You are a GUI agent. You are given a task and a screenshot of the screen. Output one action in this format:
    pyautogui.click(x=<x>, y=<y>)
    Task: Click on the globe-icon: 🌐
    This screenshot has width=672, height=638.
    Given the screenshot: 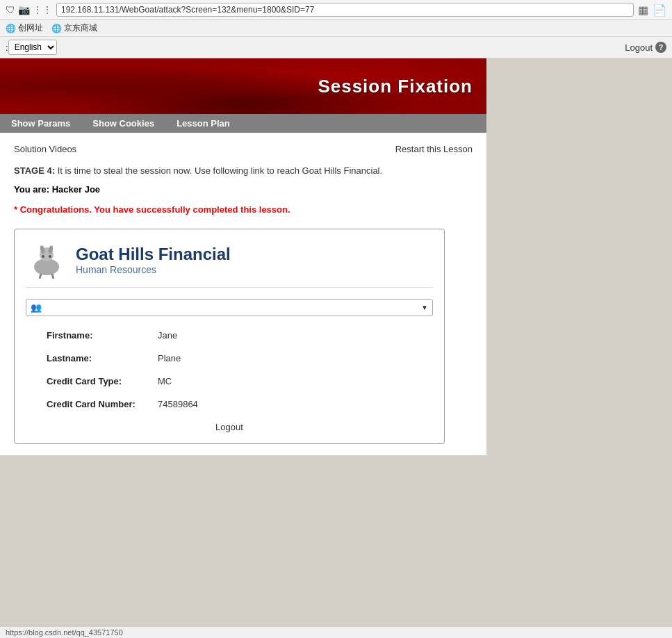 What is the action you would take?
    pyautogui.click(x=11, y=28)
    